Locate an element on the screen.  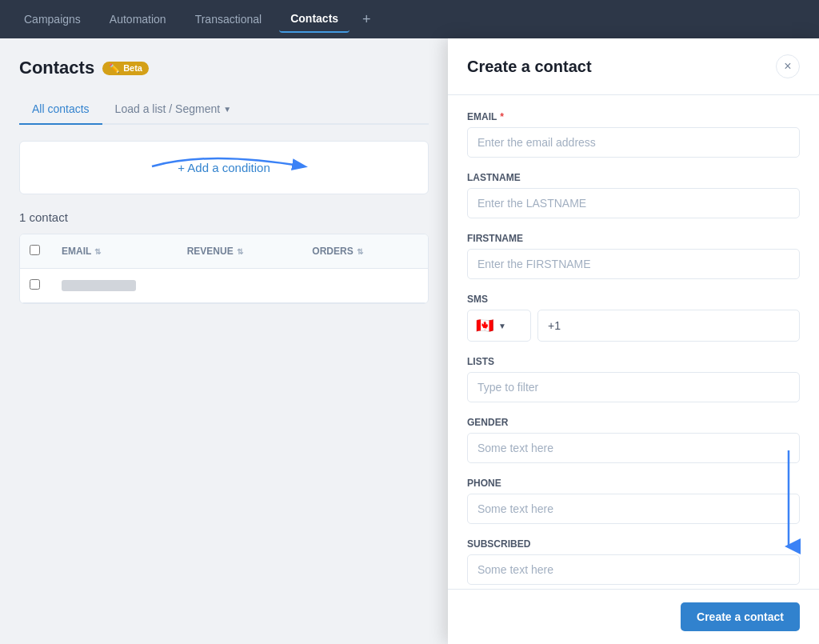
firstname-label: FIRSTNAME is located at coordinates (633, 238).